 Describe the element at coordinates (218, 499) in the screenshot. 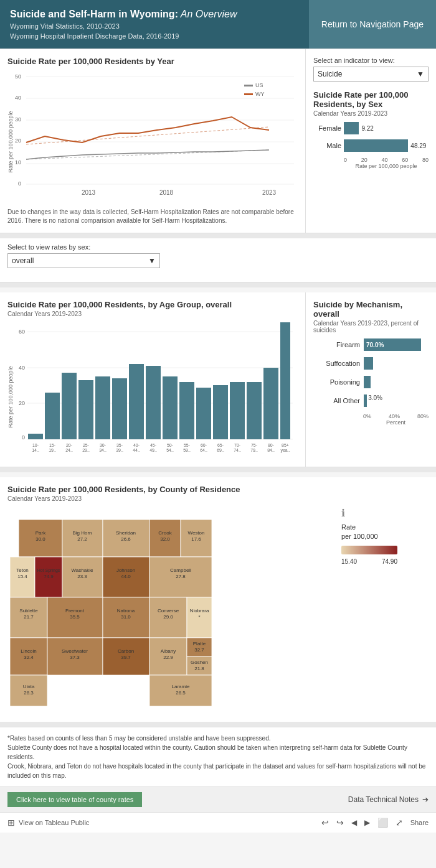

I see `county-map-subtitle: Calendar Years 2019-2023` at that location.